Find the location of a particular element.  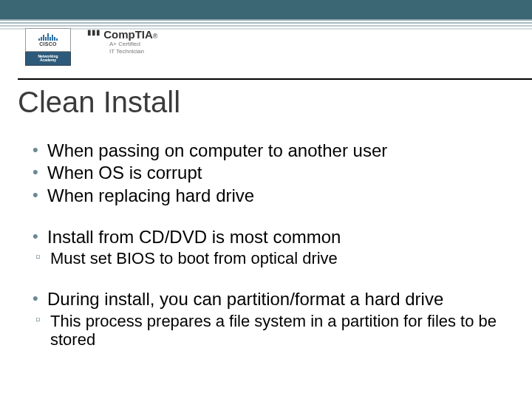

bullet: During install, you can partition/format… is located at coordinates (271, 299).